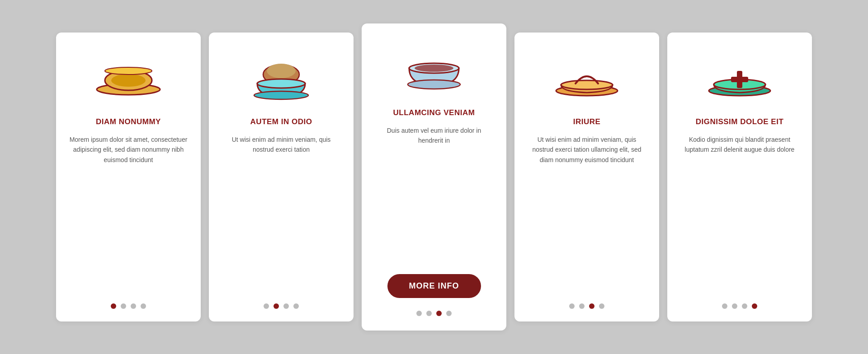  What do you see at coordinates (587, 213) in the screenshot?
I see `card-4-text: Ut wisi enim ad minim veniam, quis nostr…` at bounding box center [587, 213].